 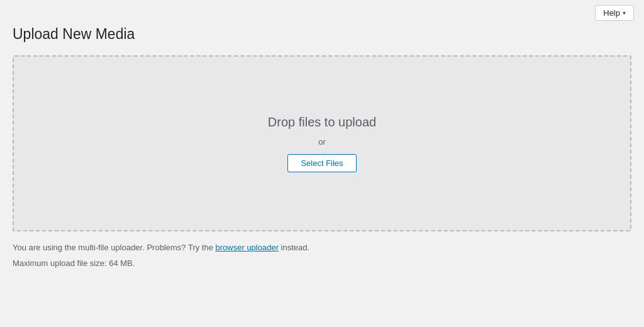 What do you see at coordinates (247, 248) in the screenshot?
I see `browser-uploader-link: browser uploader` at bounding box center [247, 248].